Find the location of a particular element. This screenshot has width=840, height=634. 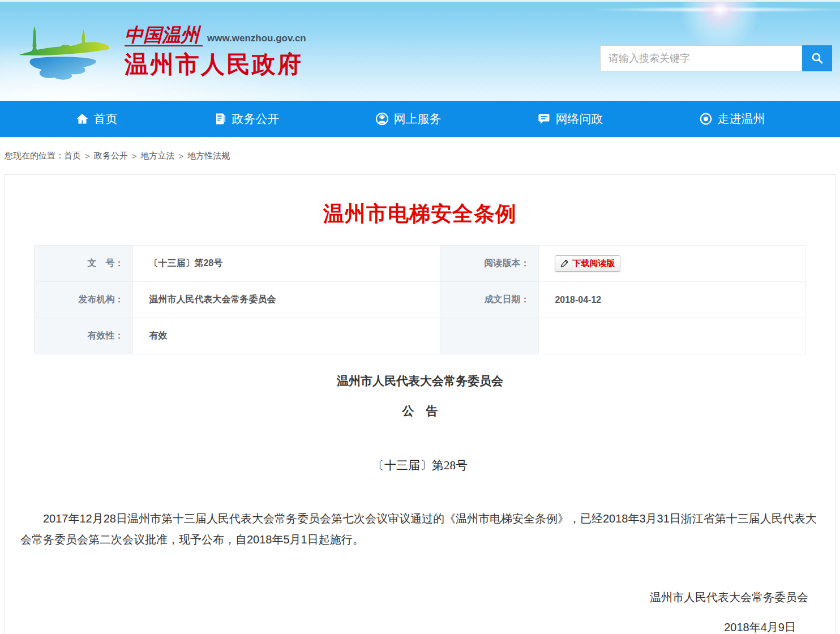

nav-item-online-service: 网上服务 is located at coordinates (409, 119).